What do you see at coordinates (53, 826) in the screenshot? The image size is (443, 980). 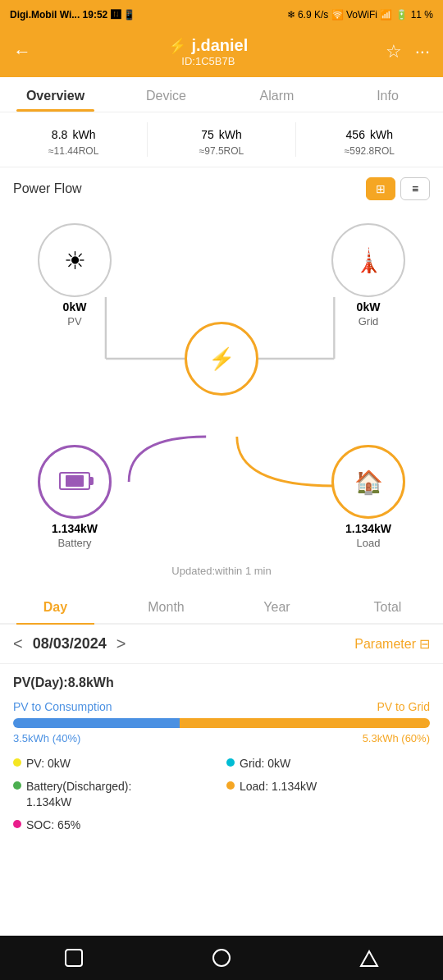 I see `soc-legend-text: SOC: 65%` at bounding box center [53, 826].